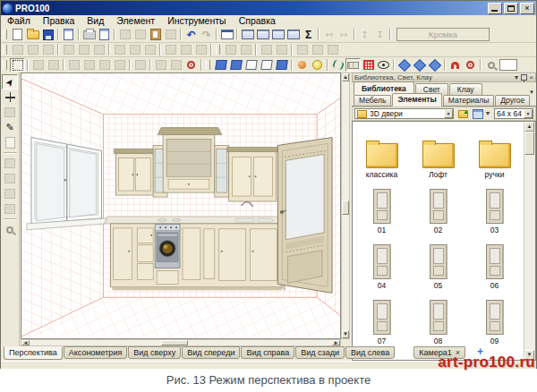 Image resolution: width=537 pixels, height=392 pixels. I want to click on hscroll-thumb, so click(175, 343).